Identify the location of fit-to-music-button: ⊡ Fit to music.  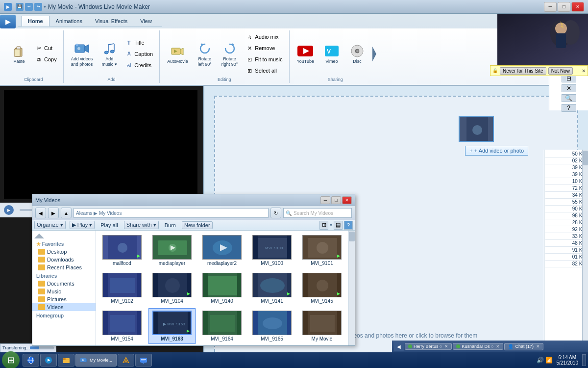
(264, 59).